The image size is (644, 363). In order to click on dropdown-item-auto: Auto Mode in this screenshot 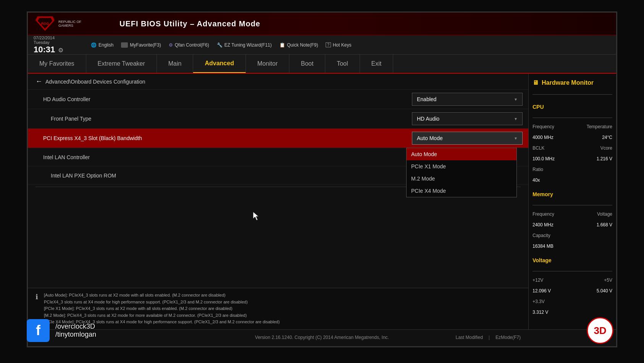, I will do `click(462, 154)`.